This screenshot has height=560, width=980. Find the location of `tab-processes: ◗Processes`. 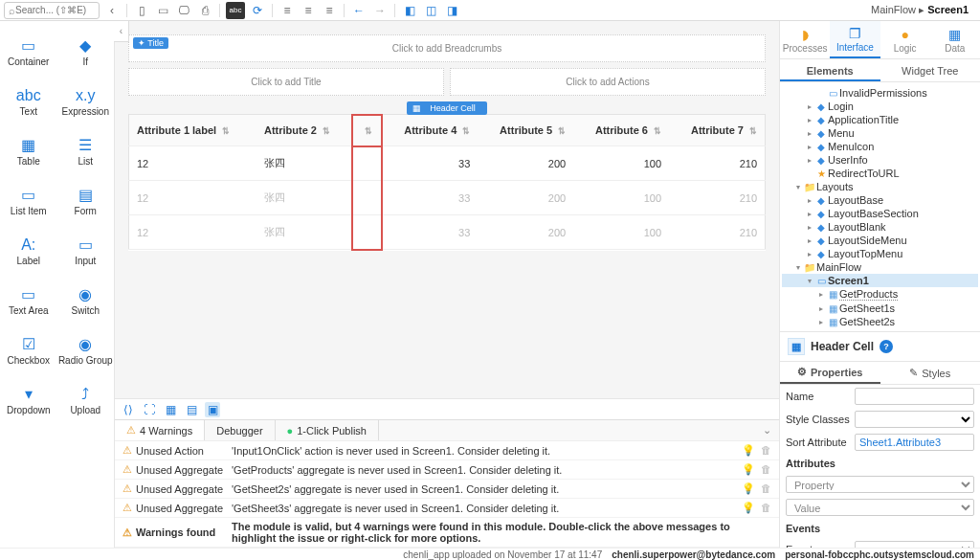

tab-processes: ◗Processes is located at coordinates (805, 40).